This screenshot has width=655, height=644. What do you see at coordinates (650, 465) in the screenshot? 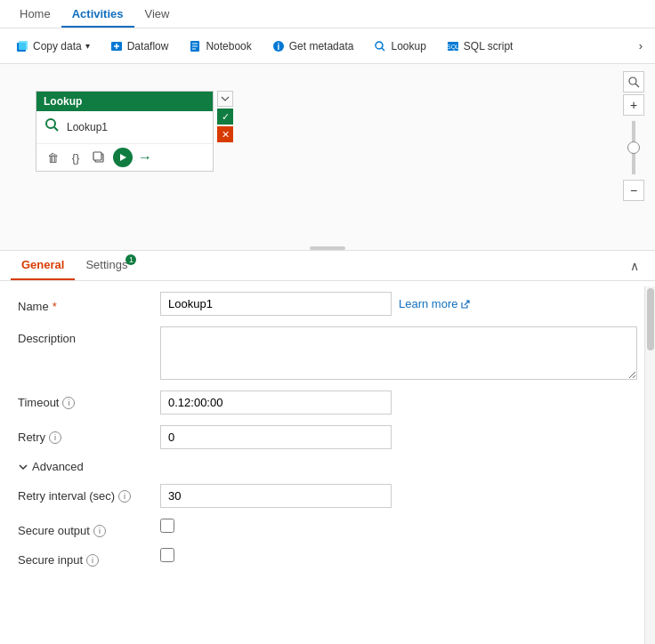
I see `scrollbar-track` at bounding box center [650, 465].